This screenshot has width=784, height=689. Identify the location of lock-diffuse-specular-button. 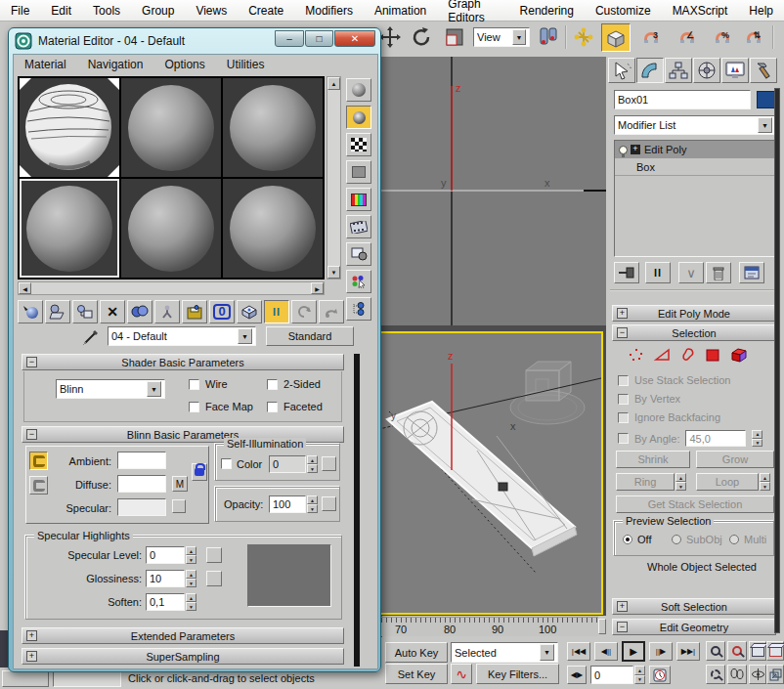
(39, 485).